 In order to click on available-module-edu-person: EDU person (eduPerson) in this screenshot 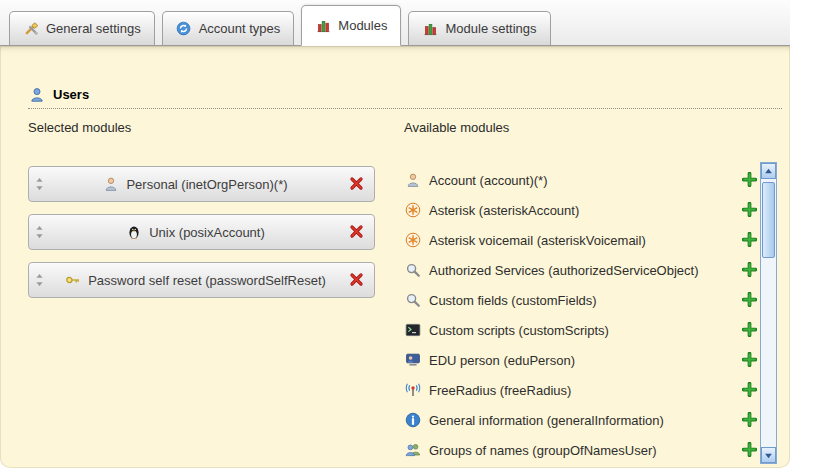, I will do `click(582, 360)`.